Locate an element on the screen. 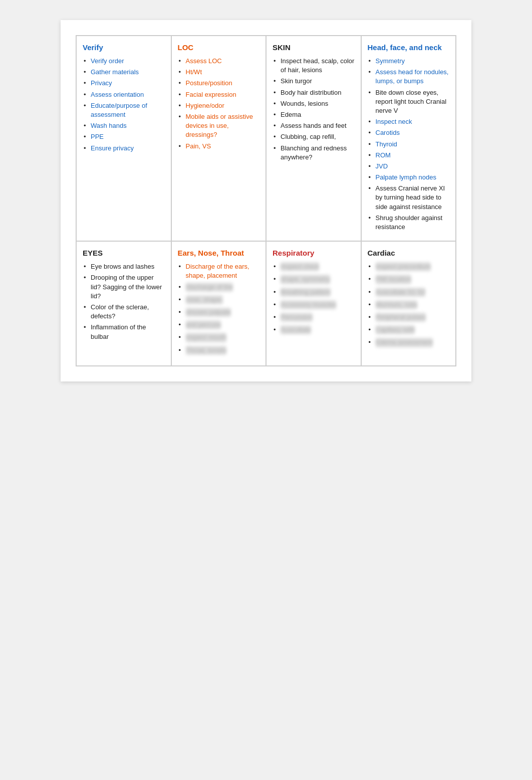  list-item: Auscultate is located at coordinates (314, 331).